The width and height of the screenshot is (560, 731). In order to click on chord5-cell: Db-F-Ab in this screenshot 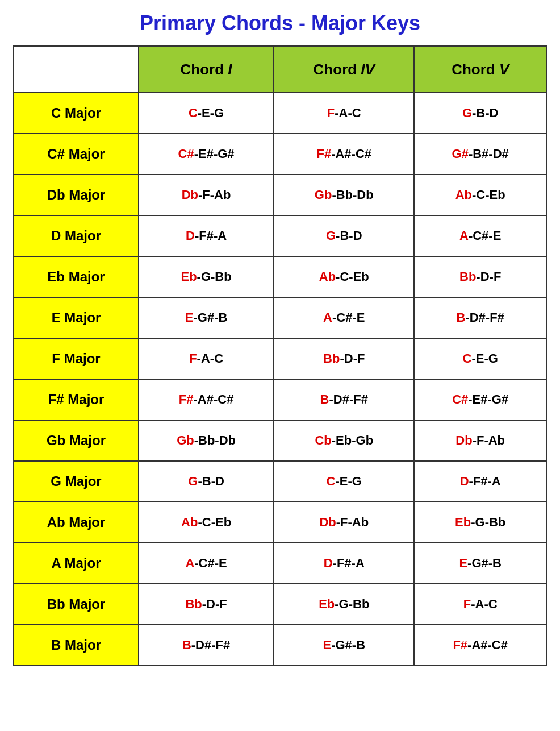, I will do `click(480, 441)`.